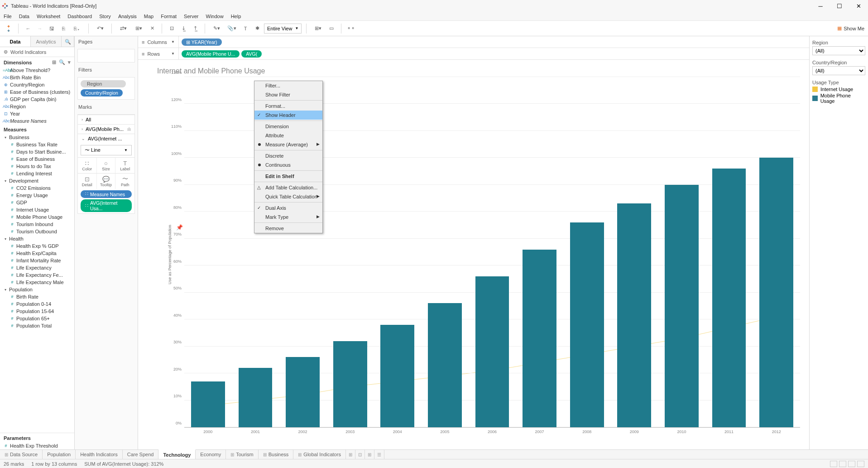  I want to click on marks-path: 〜Path, so click(125, 181).